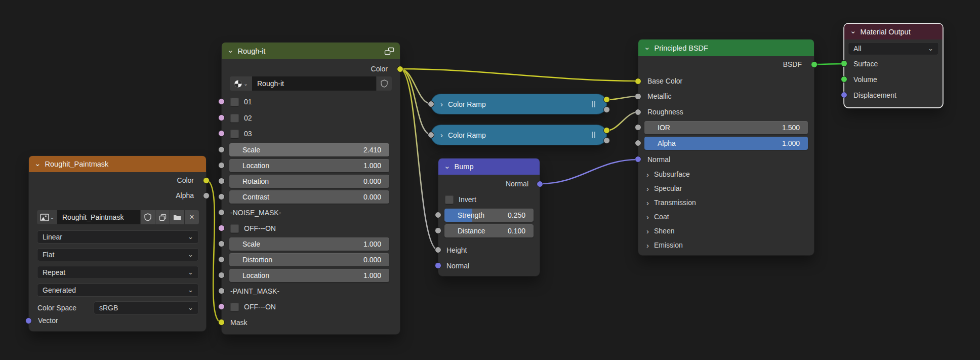 The height and width of the screenshot is (360, 980). Describe the element at coordinates (660, 231) in the screenshot. I see `section-sheen: › Sheen` at that location.